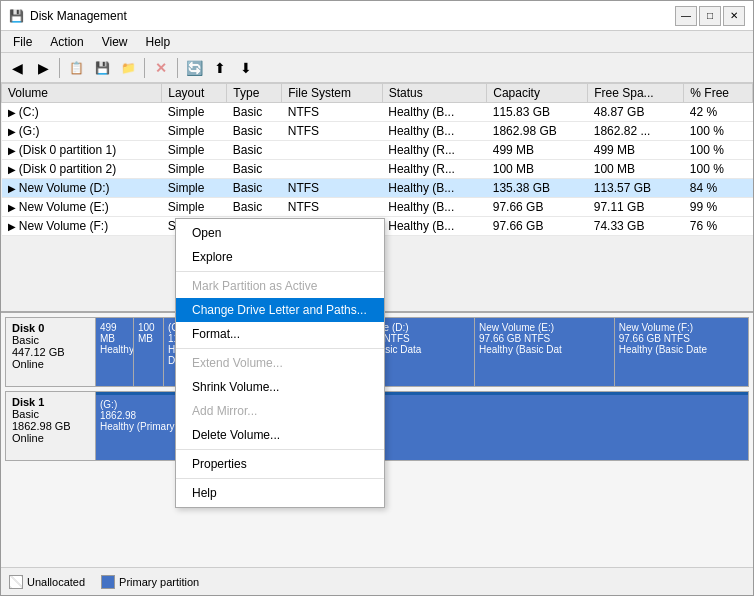 The image size is (754, 596). What do you see at coordinates (194, 68) in the screenshot?
I see `toolbar-btn-refresh: 🔄` at bounding box center [194, 68].